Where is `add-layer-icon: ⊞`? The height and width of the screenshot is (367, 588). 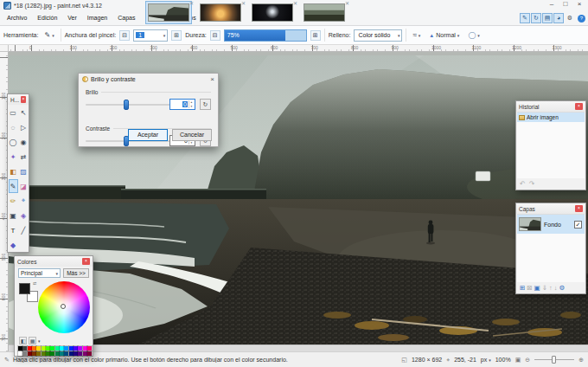
add-layer-icon: ⊞ is located at coordinates (522, 287).